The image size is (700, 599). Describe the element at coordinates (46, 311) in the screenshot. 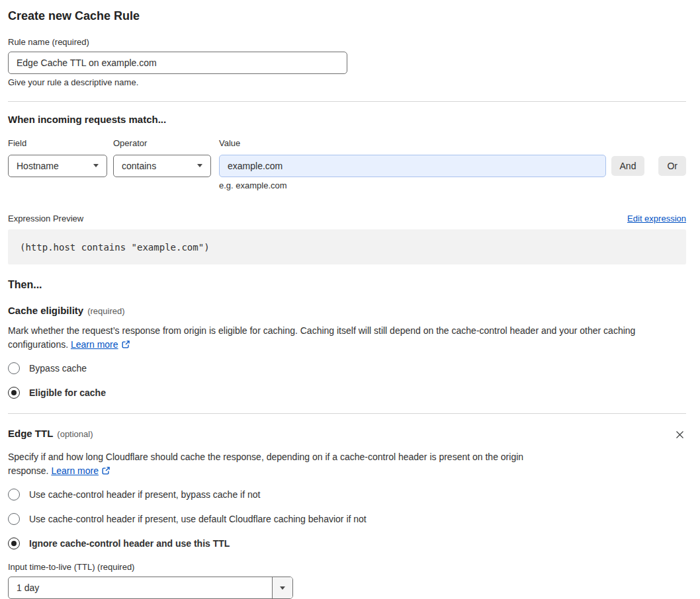

I see `cache-eligibility-title: Cache eligibility` at that location.